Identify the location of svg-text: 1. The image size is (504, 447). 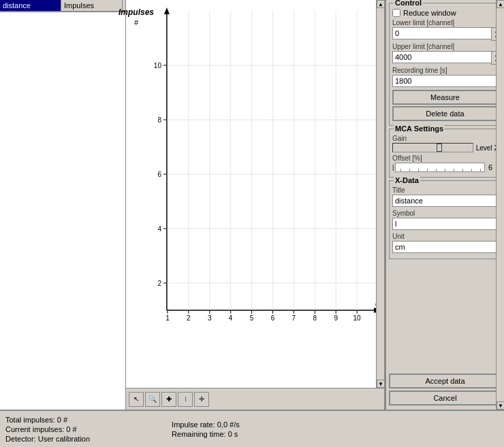
(168, 318).